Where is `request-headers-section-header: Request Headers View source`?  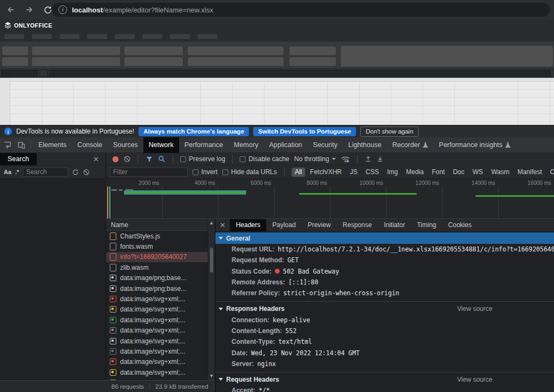
request-headers-section-header: Request Headers View source is located at coordinates (385, 378).